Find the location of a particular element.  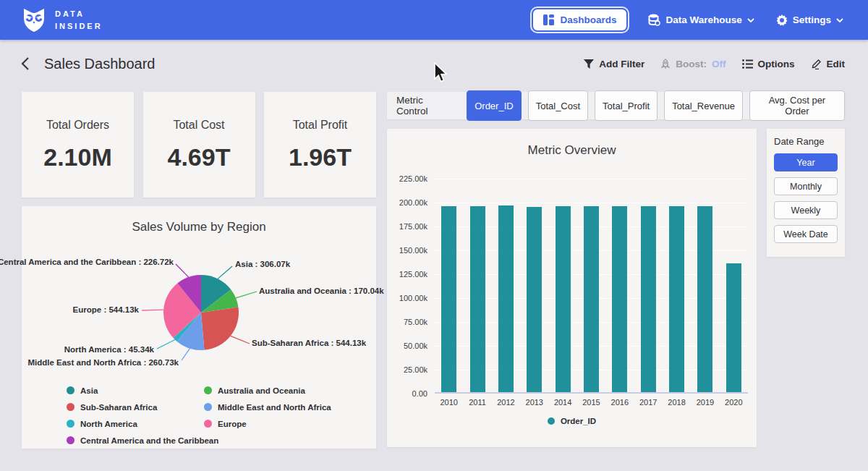

legend-label: Europe is located at coordinates (232, 424).